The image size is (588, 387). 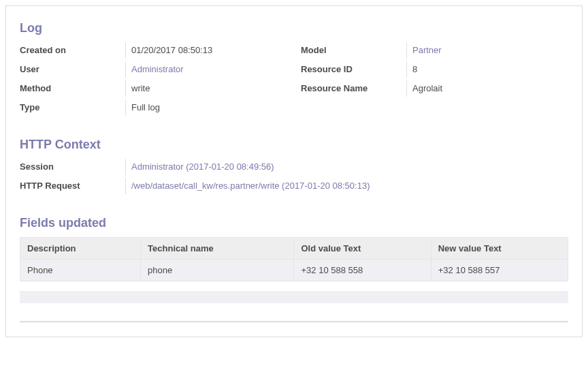 What do you see at coordinates (487, 89) in the screenshot?
I see `value-resource-name: Agrolait` at bounding box center [487, 89].